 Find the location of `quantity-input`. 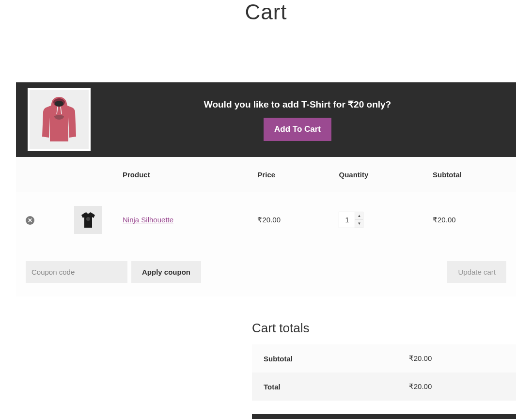

quantity-input is located at coordinates (347, 220).